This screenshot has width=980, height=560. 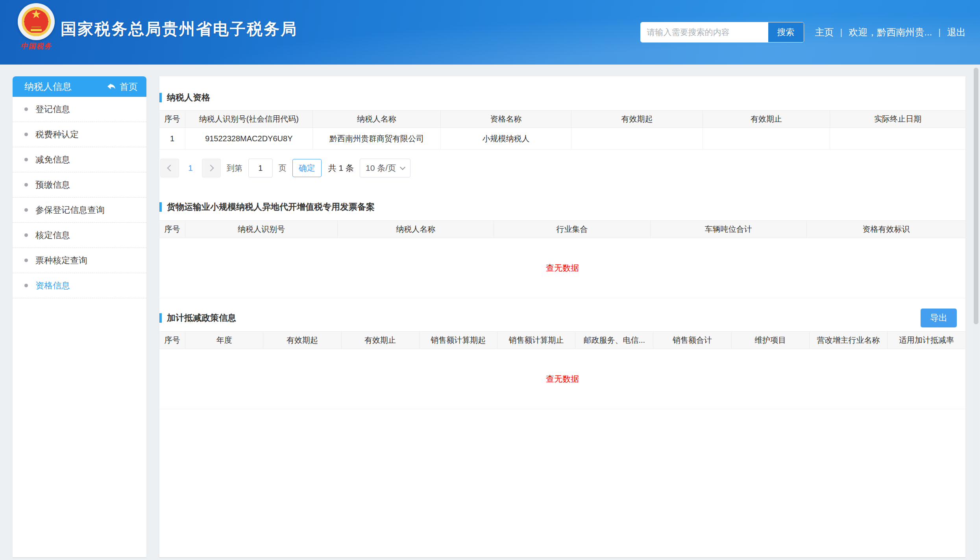 I want to click on nav-logout-link: 退出, so click(x=956, y=32).